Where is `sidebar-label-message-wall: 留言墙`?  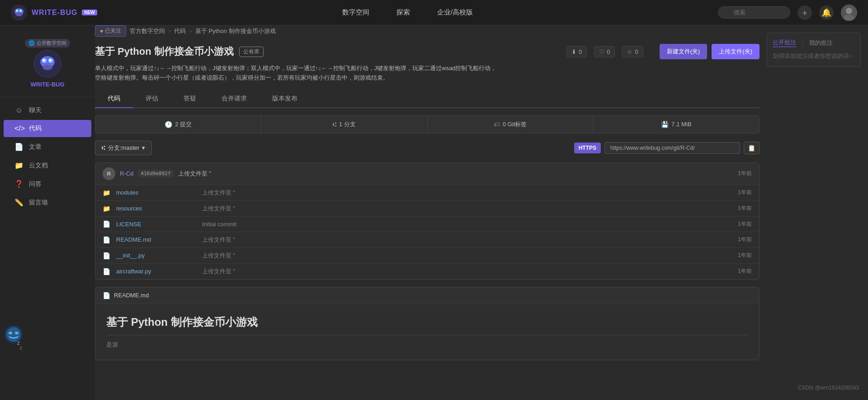 sidebar-label-message-wall: 留言墙 is located at coordinates (38, 203).